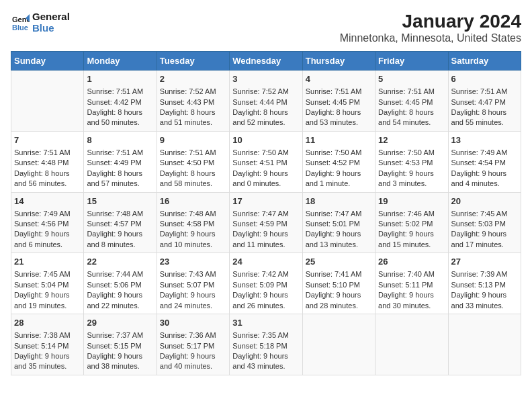 This screenshot has width=532, height=411. What do you see at coordinates (339, 283) in the screenshot?
I see `calendar-cell: 25Sunrise: 7:41 AMSunset: 5:10 PMDayligh…` at bounding box center [339, 283].